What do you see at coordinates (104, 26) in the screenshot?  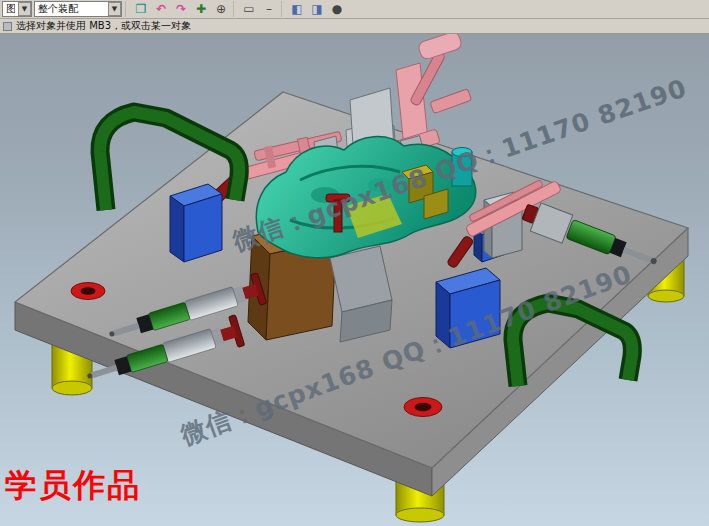 I see `prompt-text: 选择对象并使用 MB3，或双击某一对象` at bounding box center [104, 26].